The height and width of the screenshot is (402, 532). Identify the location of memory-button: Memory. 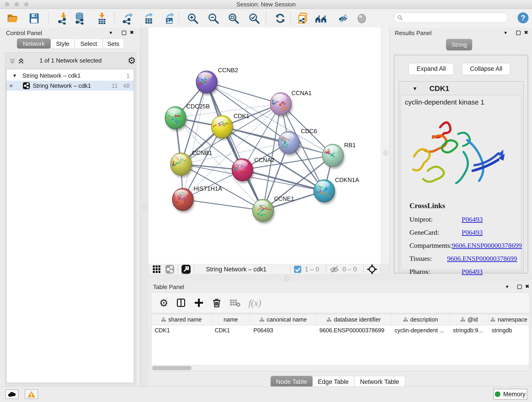
(510, 394).